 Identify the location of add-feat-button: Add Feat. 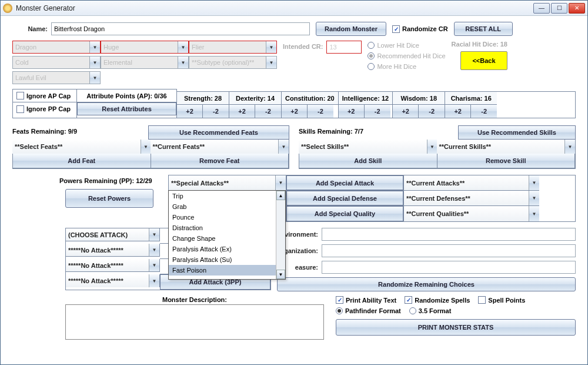
(82, 161).